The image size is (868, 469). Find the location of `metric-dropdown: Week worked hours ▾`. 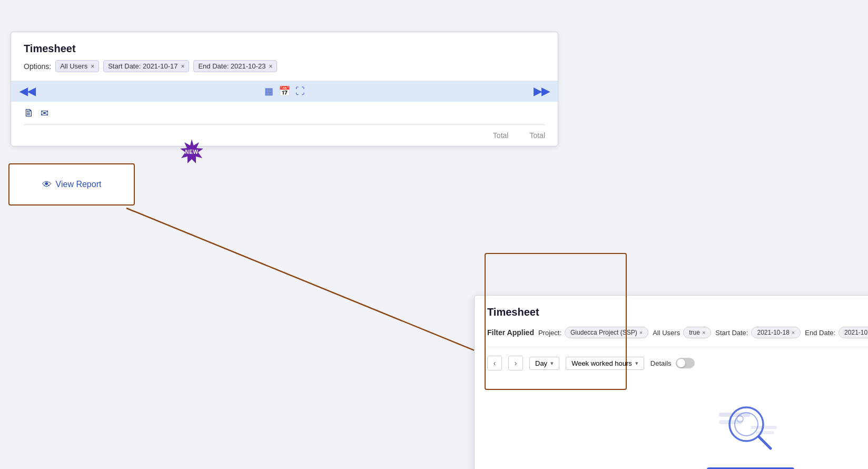

metric-dropdown: Week worked hours ▾ is located at coordinates (605, 364).